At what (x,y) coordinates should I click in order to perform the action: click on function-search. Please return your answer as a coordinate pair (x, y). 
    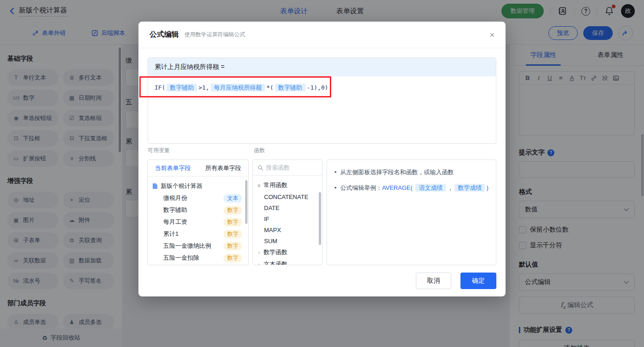
    Looking at the image, I should click on (288, 168).